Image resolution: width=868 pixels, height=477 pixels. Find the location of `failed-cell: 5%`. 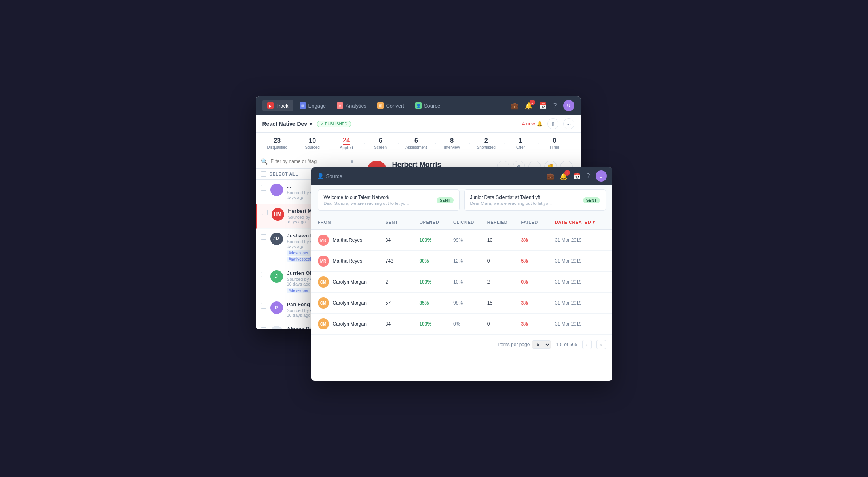

failed-cell: 5% is located at coordinates (538, 261).